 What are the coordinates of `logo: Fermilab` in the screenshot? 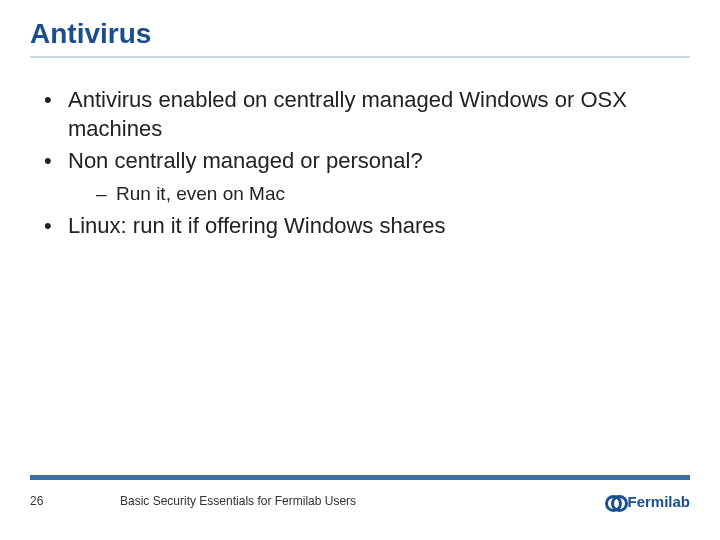 It's located at (648, 501).